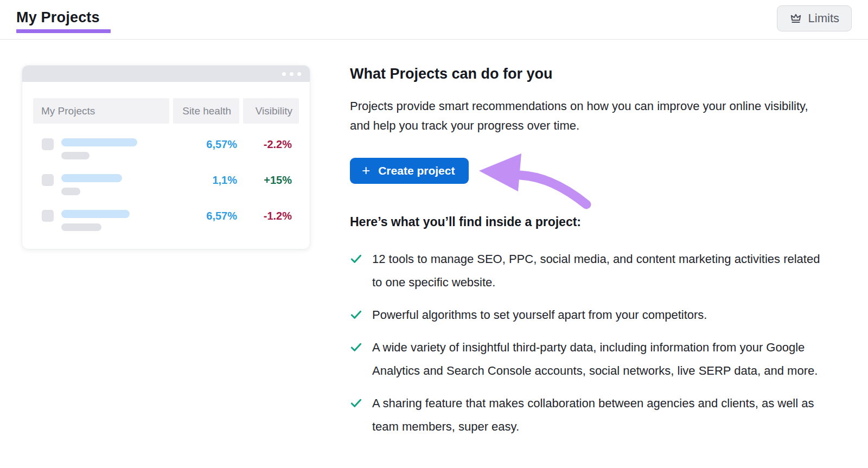 Image resolution: width=868 pixels, height=468 pixels. Describe the element at coordinates (434, 20) in the screenshot. I see `page-header: My Projects Limits` at that location.